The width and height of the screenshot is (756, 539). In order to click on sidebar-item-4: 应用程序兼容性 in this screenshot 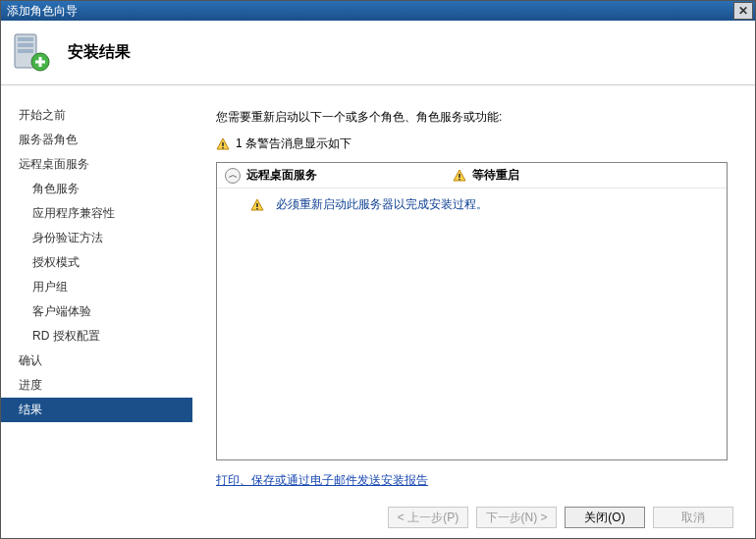, I will do `click(96, 214)`.